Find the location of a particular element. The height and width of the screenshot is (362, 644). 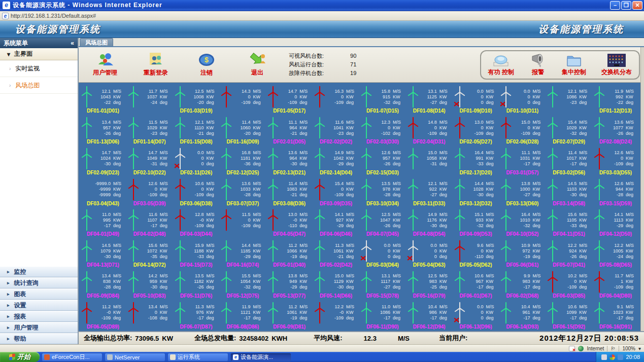

turbine-cell: 15.8M/S 915KW -32deg DF01-07(D15) is located at coordinates (383, 100).